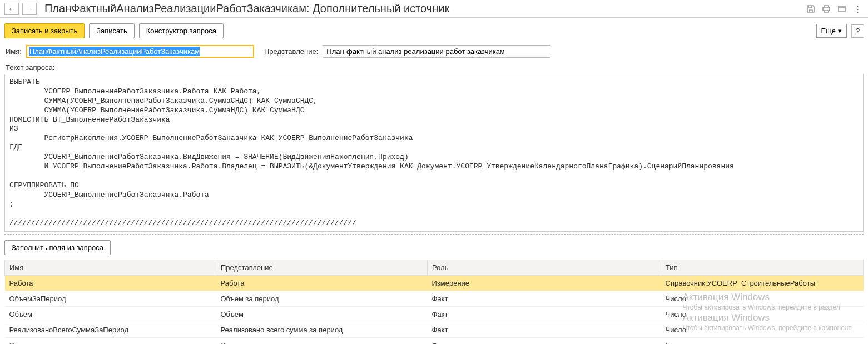 The width and height of the screenshot is (868, 344). What do you see at coordinates (437, 51) in the screenshot?
I see `repr-input` at bounding box center [437, 51].